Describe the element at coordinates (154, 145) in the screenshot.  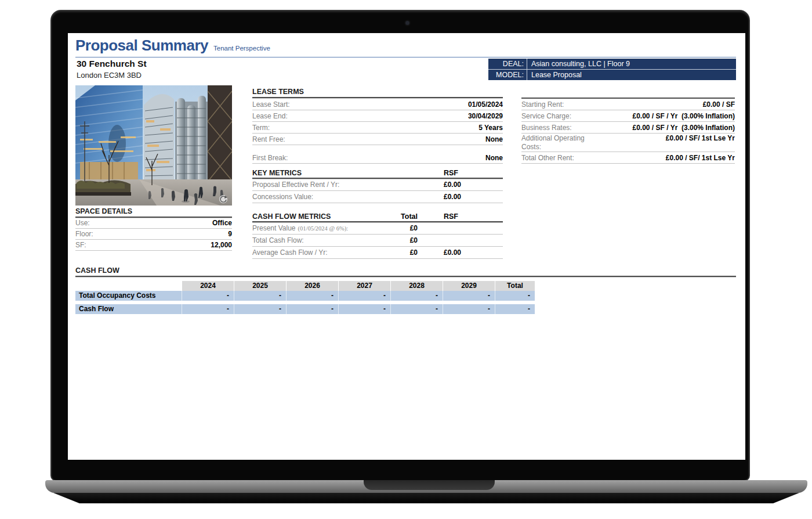
I see `property-photo` at that location.